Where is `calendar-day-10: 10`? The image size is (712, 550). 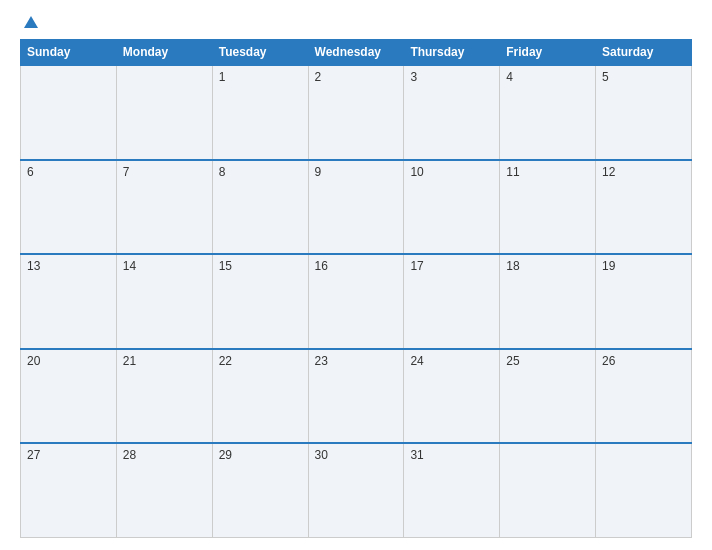
calendar-day-10: 10 is located at coordinates (452, 208).